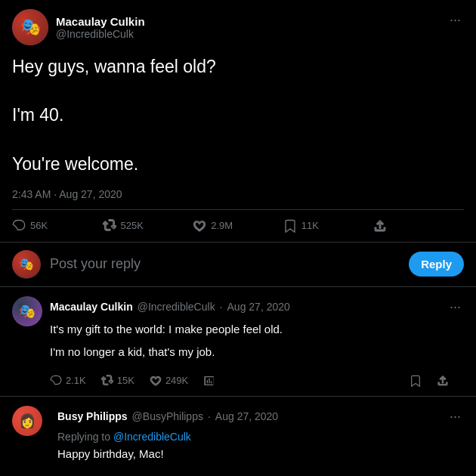  Describe the element at coordinates (177, 381) in the screenshot. I see `reply-like-count-1: 249K` at that location.